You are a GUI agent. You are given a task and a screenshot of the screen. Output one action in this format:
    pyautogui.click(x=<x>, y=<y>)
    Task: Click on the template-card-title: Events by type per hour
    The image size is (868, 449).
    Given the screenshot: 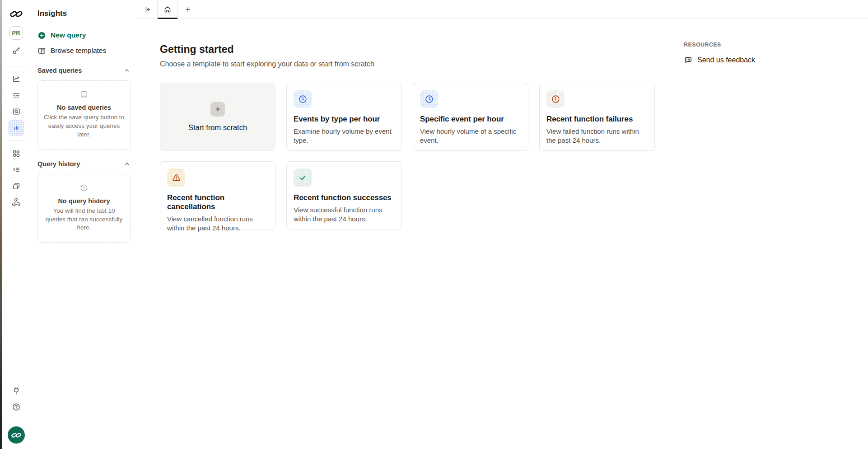 What is the action you would take?
    pyautogui.click(x=344, y=119)
    